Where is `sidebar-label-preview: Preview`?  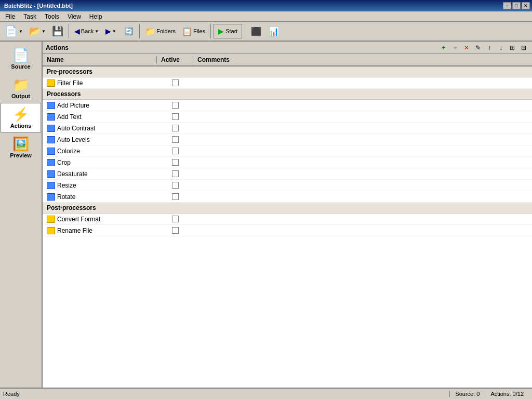 sidebar-label-preview: Preview is located at coordinates (21, 155).